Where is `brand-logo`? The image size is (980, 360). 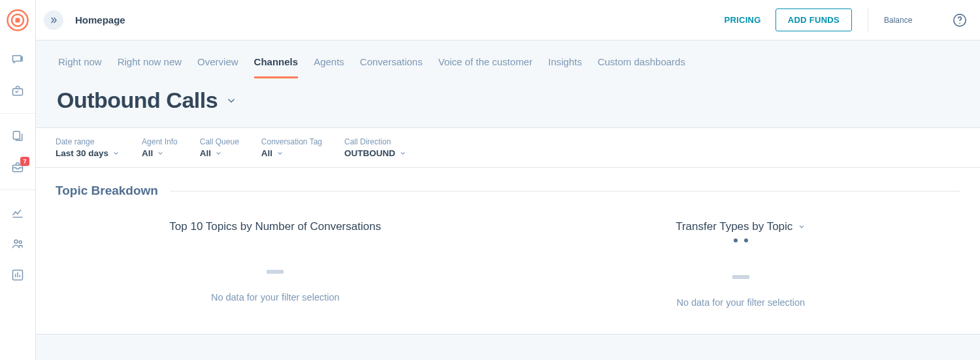 brand-logo is located at coordinates (18, 20).